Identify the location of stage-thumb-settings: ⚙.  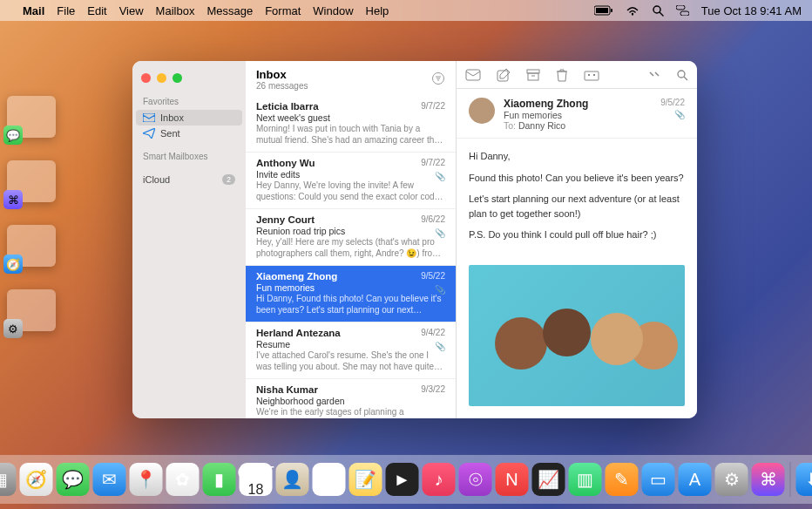
(31, 310).